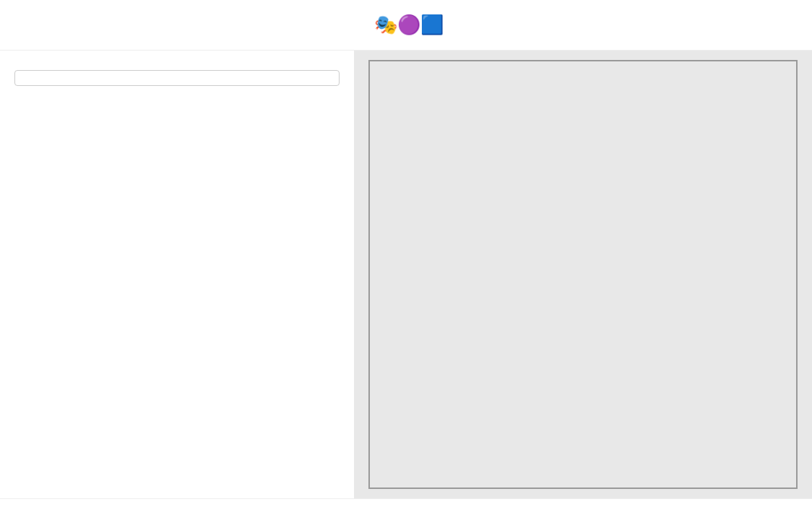 The image size is (812, 520). Describe the element at coordinates (177, 78) in the screenshot. I see `pattern-info-box` at that location.